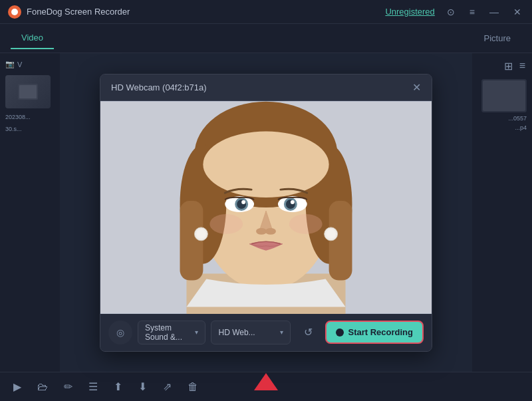  I want to click on right-sidebar-icons: ⊞ ≡, so click(515, 67).